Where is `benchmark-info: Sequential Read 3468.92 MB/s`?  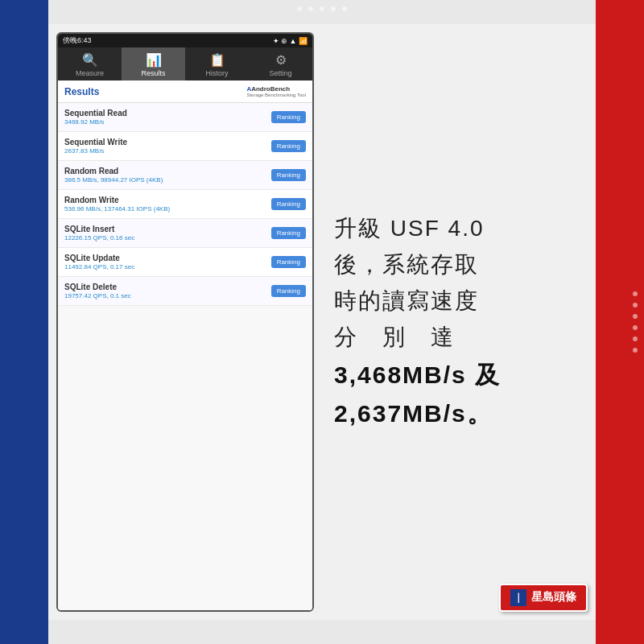
benchmark-info: Sequential Read 3468.92 MB/s is located at coordinates (96, 118).